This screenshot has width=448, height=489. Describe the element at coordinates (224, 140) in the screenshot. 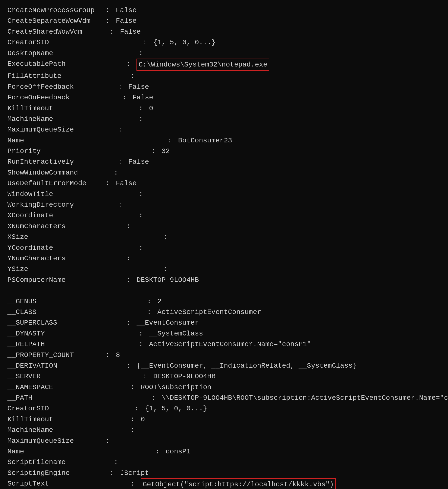

I see `line-name: Name : BotConsumer23` at that location.